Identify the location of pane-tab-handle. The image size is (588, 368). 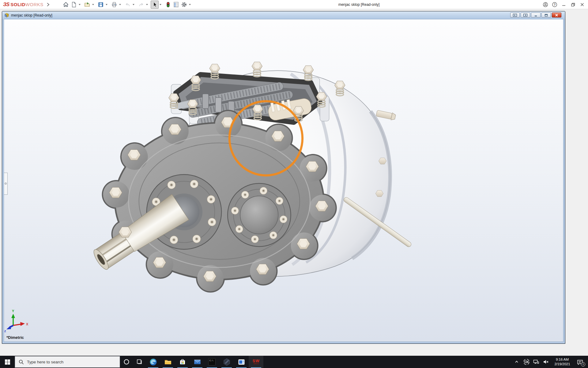
(6, 183).